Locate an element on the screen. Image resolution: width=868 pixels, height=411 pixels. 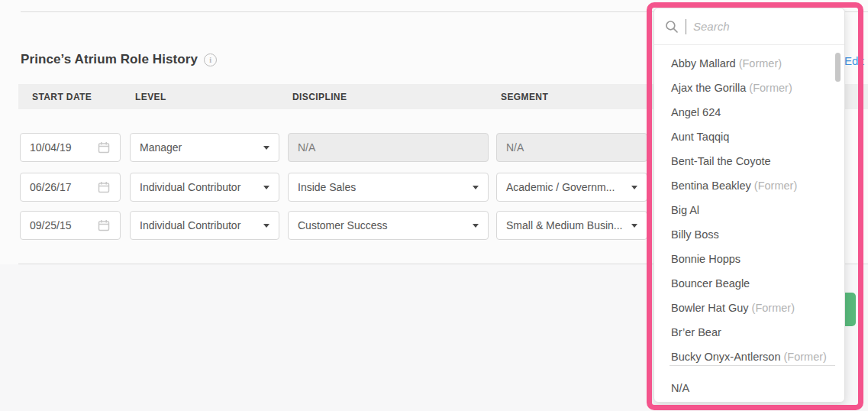
dropdown-option: Bentina Beakley (Former) is located at coordinates (750, 186).